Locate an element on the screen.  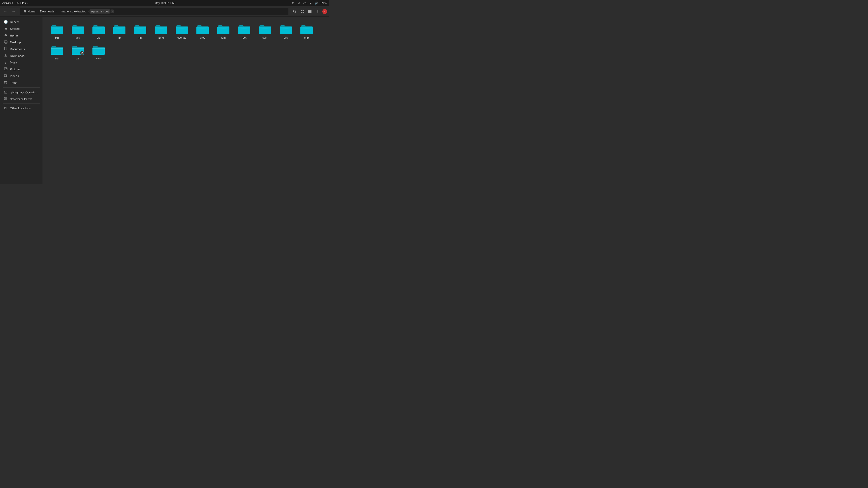
folder-NVM: NVM is located at coordinates (161, 31).